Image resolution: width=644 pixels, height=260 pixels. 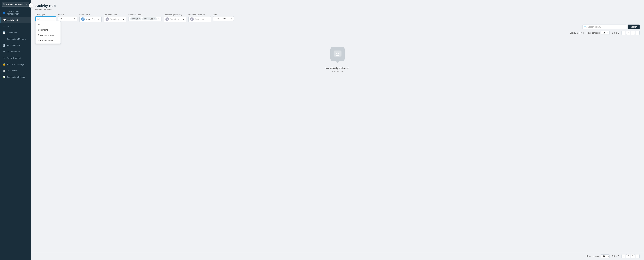 What do you see at coordinates (116, 19) in the screenshot?
I see `comments-from-placeholder: Search by ...` at bounding box center [116, 19].